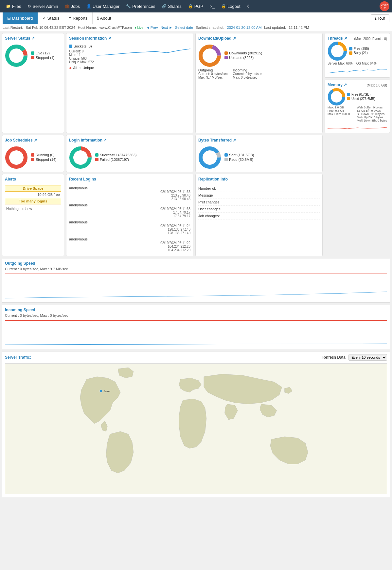  What do you see at coordinates (89, 6) in the screenshot?
I see `user-manager-icon: 👤` at bounding box center [89, 6].